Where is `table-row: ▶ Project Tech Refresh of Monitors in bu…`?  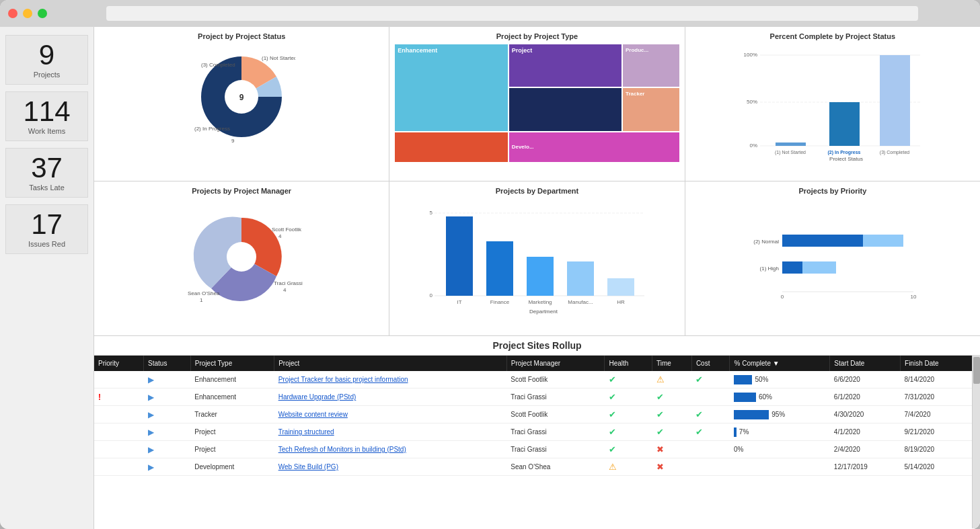
table-row: ▶ Project Tech Refresh of Monitors in bu… is located at coordinates (533, 450).